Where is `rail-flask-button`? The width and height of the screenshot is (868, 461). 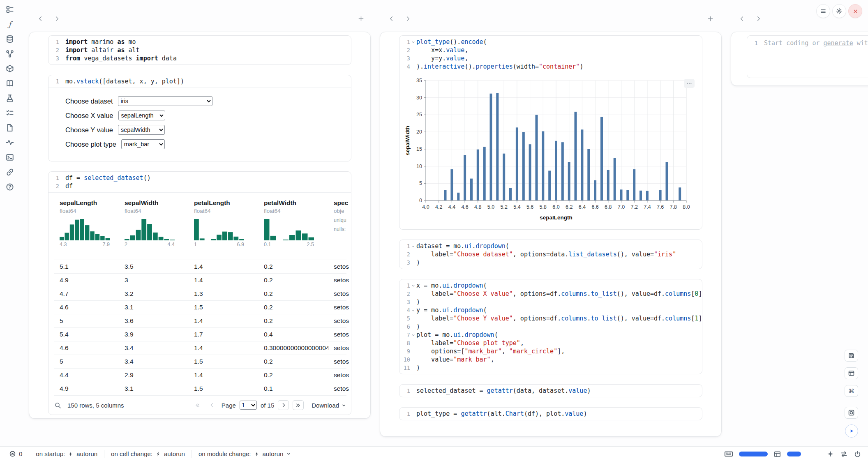 rail-flask-button is located at coordinates (10, 98).